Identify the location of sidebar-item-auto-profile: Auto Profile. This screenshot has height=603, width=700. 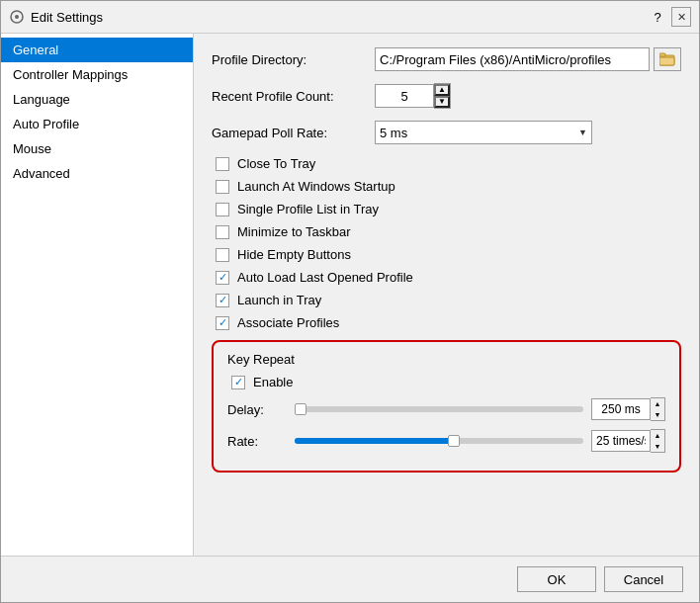
(97, 125).